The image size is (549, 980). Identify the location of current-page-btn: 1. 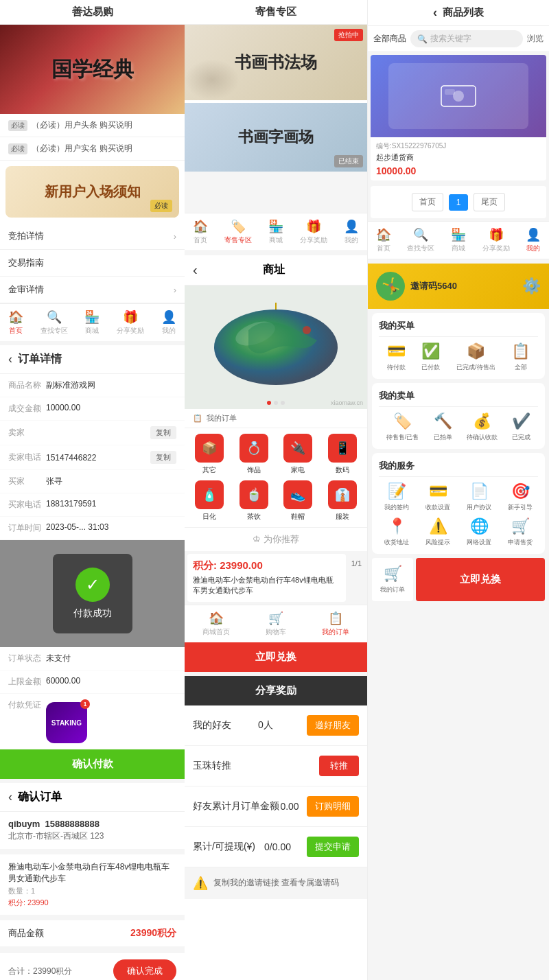
(458, 202).